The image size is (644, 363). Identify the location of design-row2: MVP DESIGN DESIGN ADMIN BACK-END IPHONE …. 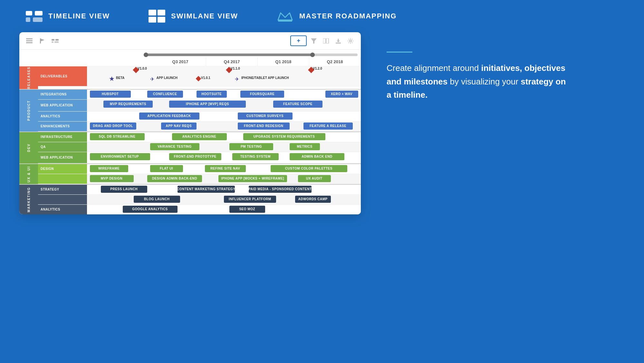
(199, 179).